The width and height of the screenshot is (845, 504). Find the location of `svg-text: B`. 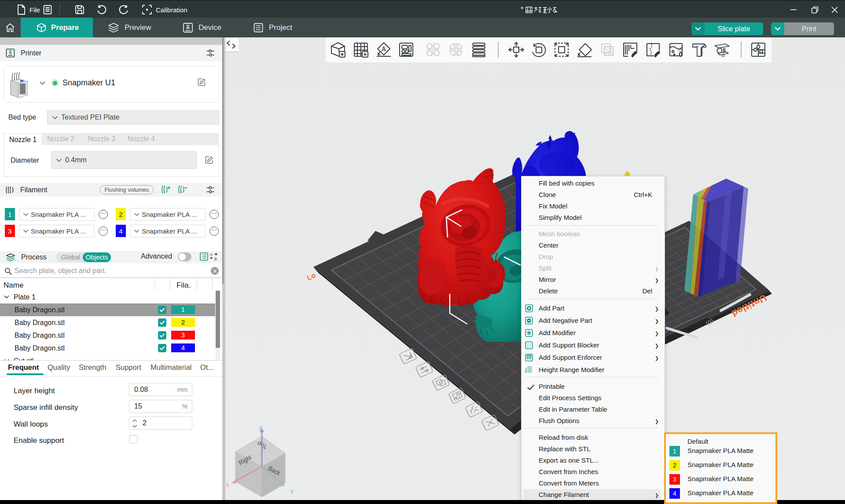

svg-text: B is located at coordinates (216, 259).